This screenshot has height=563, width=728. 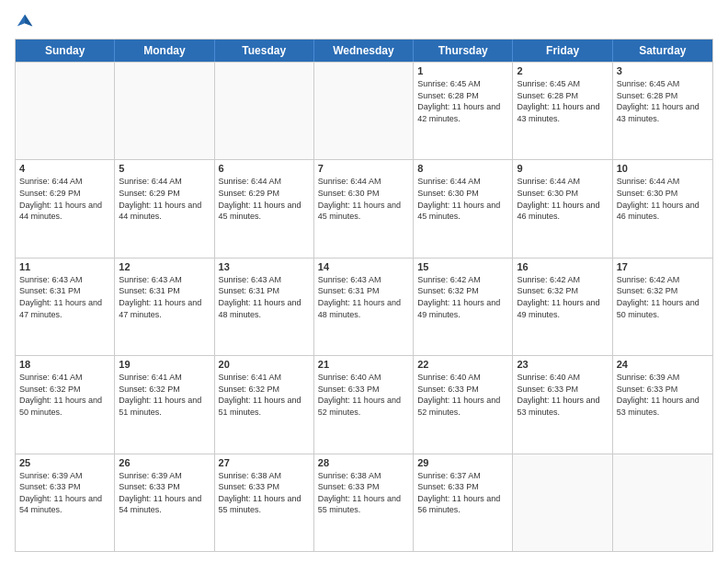 I want to click on calendar-cell-3-3: 21Sunrise: 6:40 AM Sunset: 6:33 PM Dayli…, so click(x=364, y=405).